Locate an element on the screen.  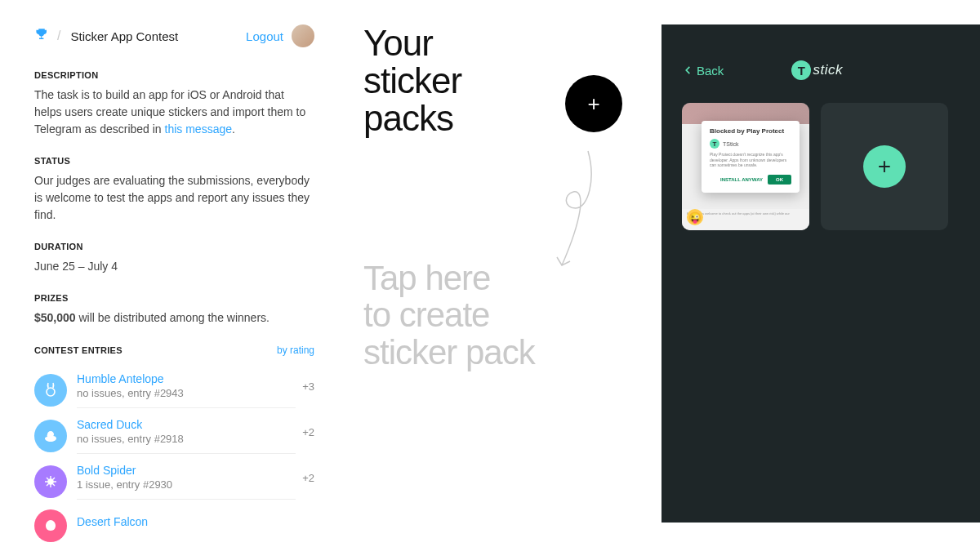
list-item: Desert Falcon is located at coordinates (175, 526).